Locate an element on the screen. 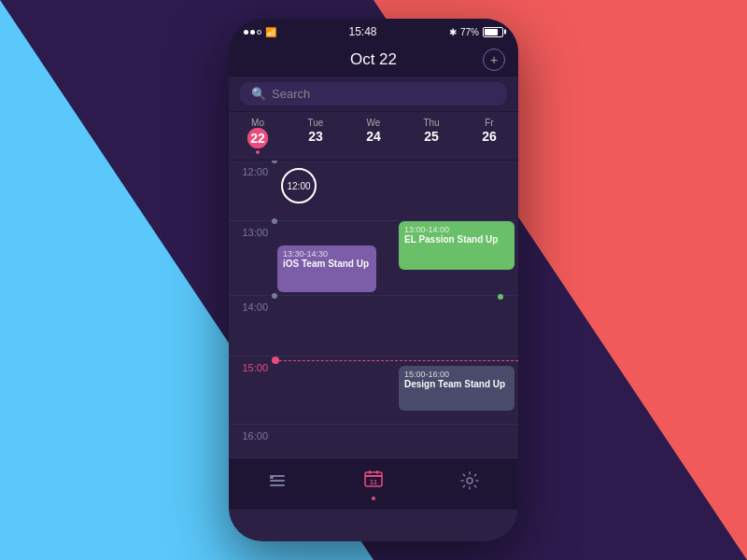 This screenshot has width=747, height=560. day-col-tue: Tue 23 is located at coordinates (316, 136).